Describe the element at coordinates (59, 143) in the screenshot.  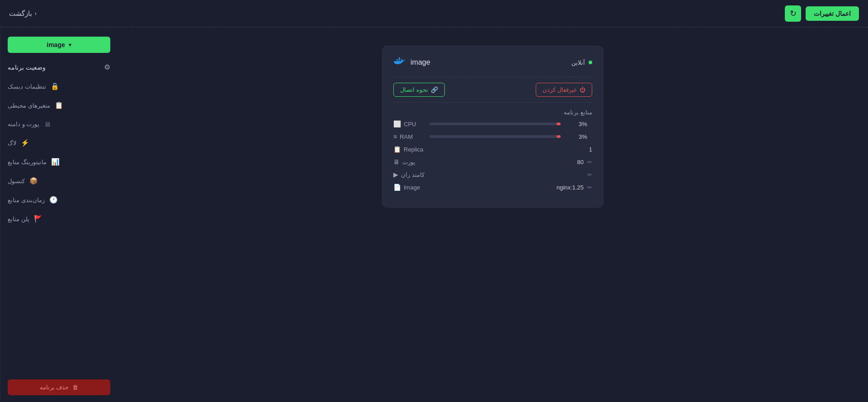
I see `sidebar-item-logs: ⚡ لاگ` at that location.